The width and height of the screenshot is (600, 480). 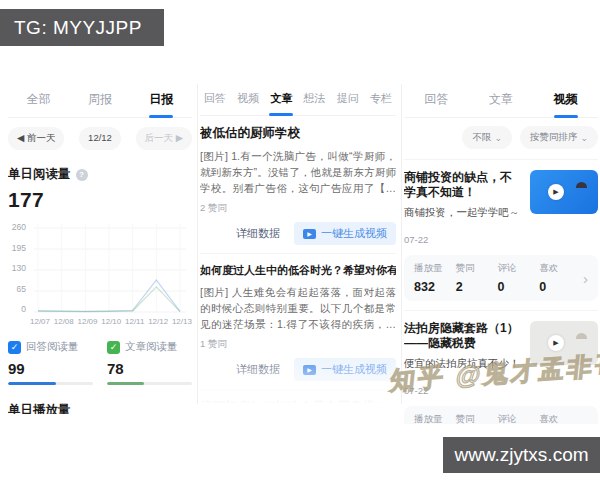 What do you see at coordinates (501, 139) in the screenshot?
I see `filter-bar: 不限 ⌄ 按赞同排序 ⌄` at bounding box center [501, 139].